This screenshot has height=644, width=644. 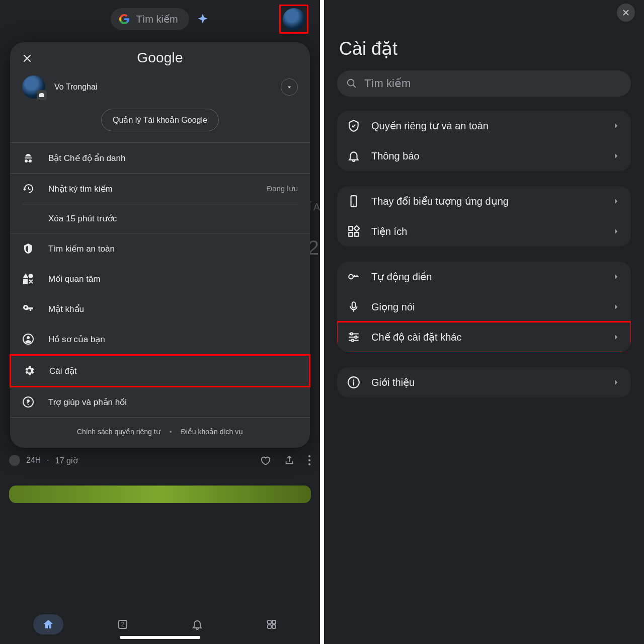 What do you see at coordinates (484, 84) in the screenshot?
I see `settings-search: Tìm kiếm` at bounding box center [484, 84].